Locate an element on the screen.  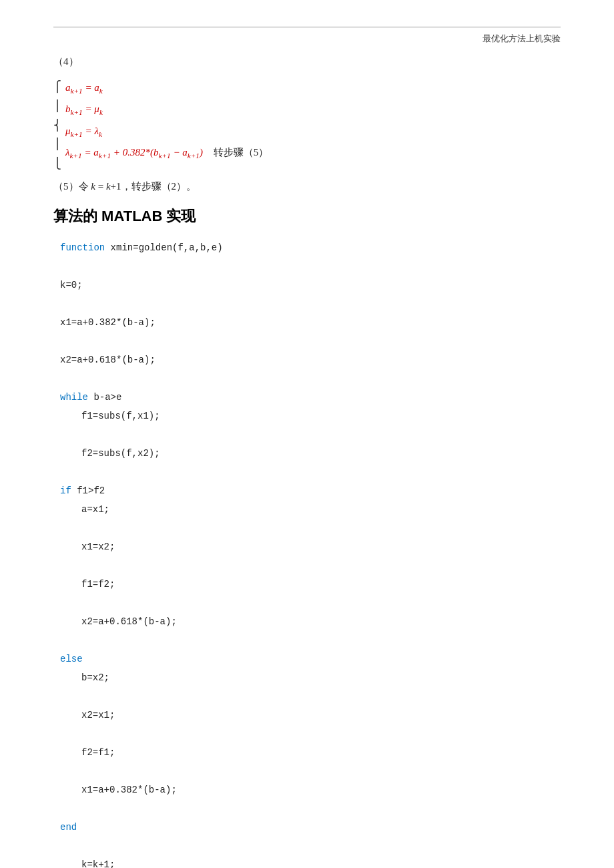
code-line-bx2: b=x2; is located at coordinates (310, 678).